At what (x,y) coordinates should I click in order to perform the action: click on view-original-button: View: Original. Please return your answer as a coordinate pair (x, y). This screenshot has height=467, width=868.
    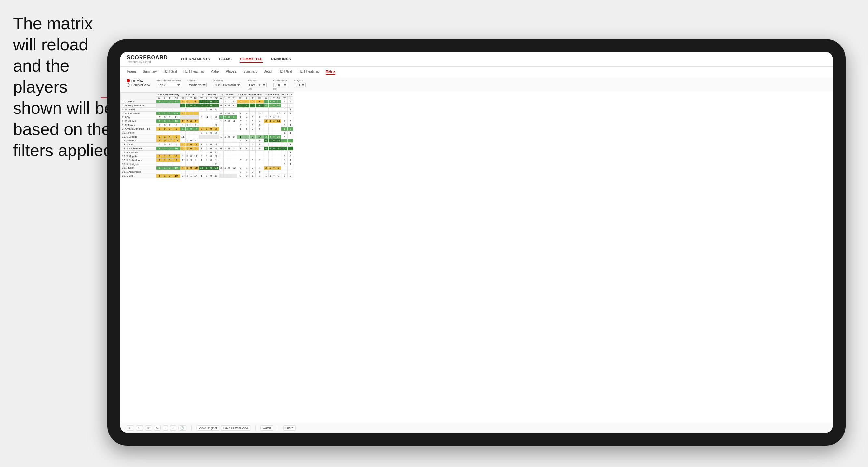
    Looking at the image, I should click on (208, 428).